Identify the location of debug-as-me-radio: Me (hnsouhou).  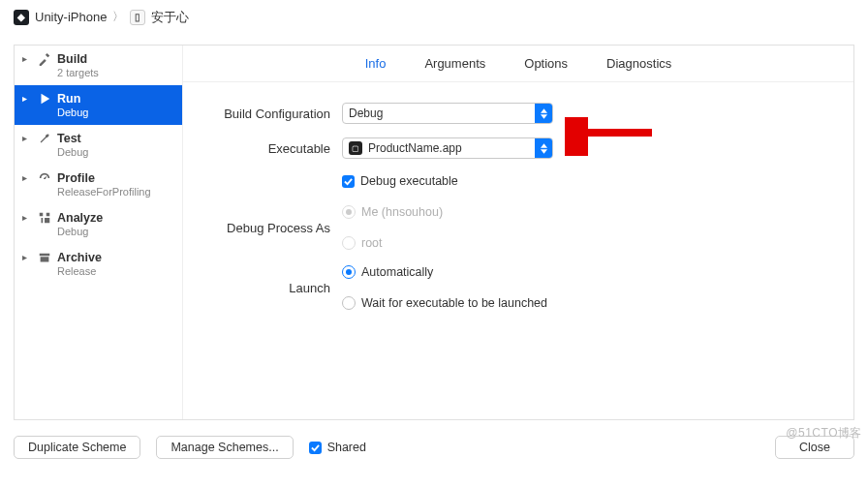
(392, 212).